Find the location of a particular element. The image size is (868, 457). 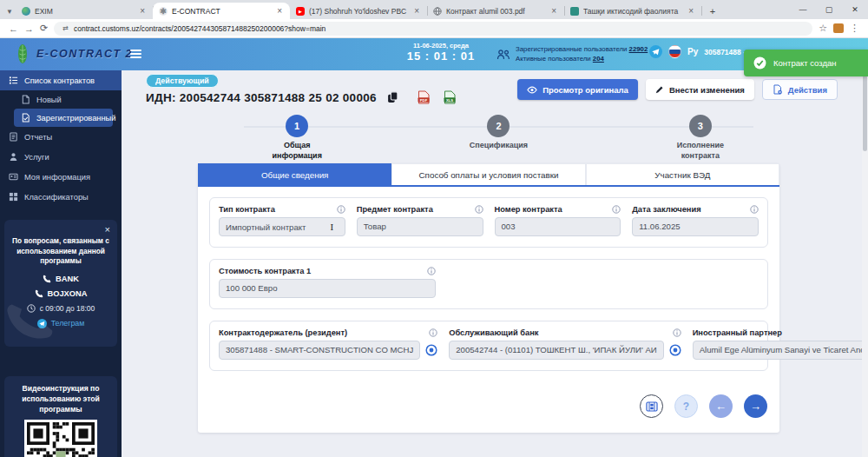

page-scrollbar is located at coordinates (865, 264).